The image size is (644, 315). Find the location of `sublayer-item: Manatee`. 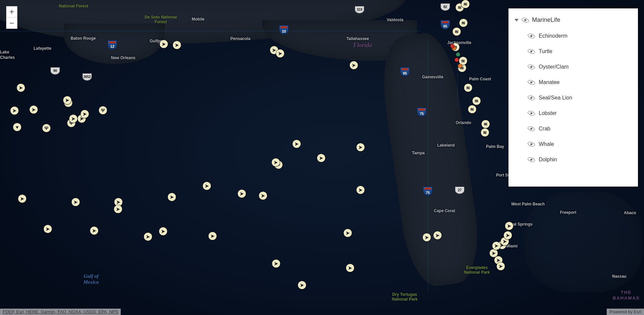

sublayer-item: Manatee is located at coordinates (582, 82).